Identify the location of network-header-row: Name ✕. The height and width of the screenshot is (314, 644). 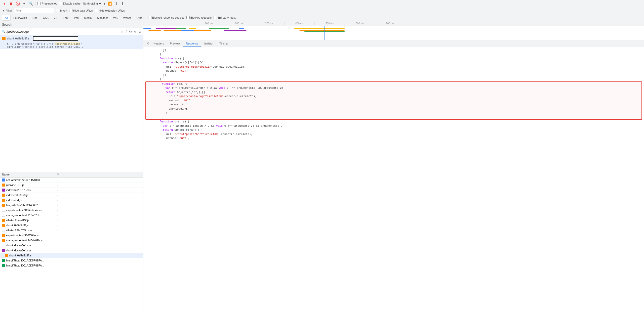
(71, 175).